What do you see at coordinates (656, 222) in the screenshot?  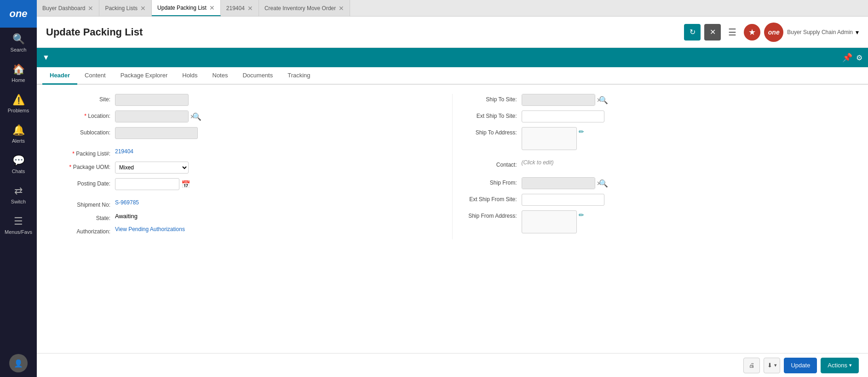 I see `ship-from-address-row: Ship From Address: ✏` at bounding box center [656, 222].